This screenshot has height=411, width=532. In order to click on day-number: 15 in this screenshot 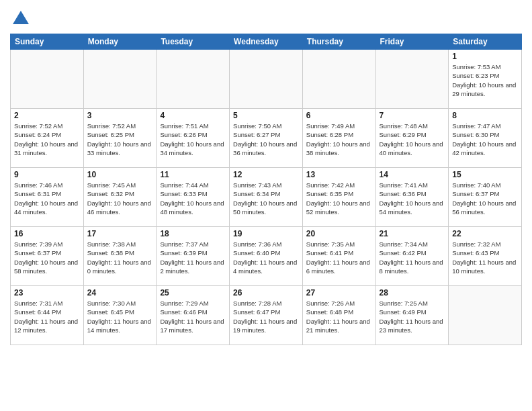, I will do `click(485, 175)`.